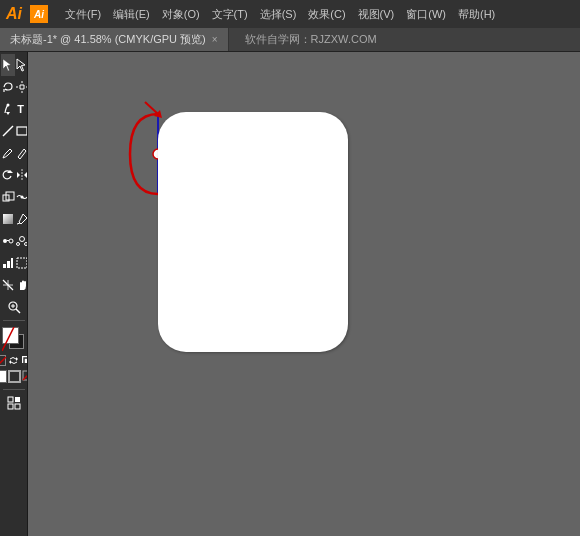  What do you see at coordinates (22, 241) in the screenshot?
I see `symbol-sprayer` at bounding box center [22, 241].